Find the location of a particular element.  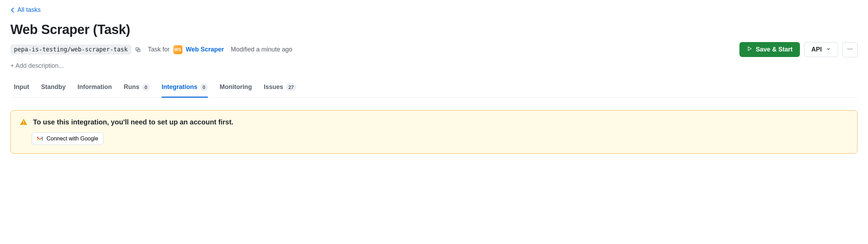

warning-icon is located at coordinates (24, 122).